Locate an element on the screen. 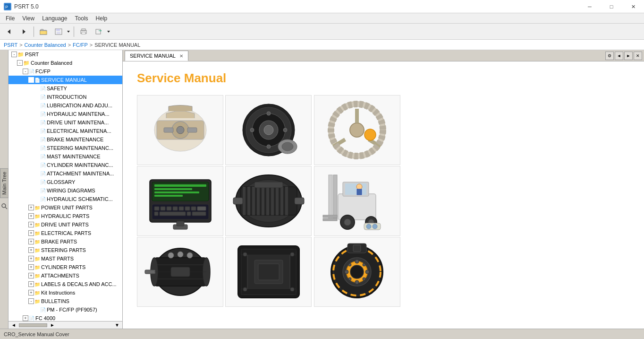  tab-prev-button: ◄ is located at coordinates (619, 56).